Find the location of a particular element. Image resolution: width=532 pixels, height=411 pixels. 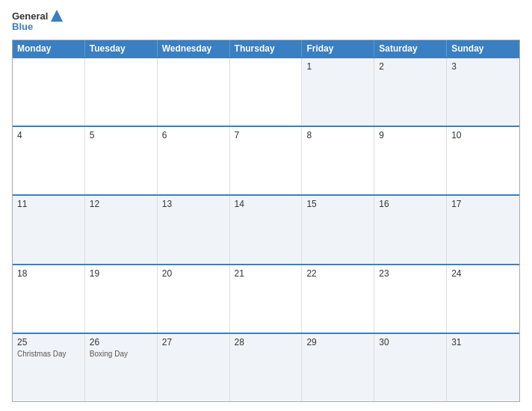

day-number: 26 is located at coordinates (121, 342).